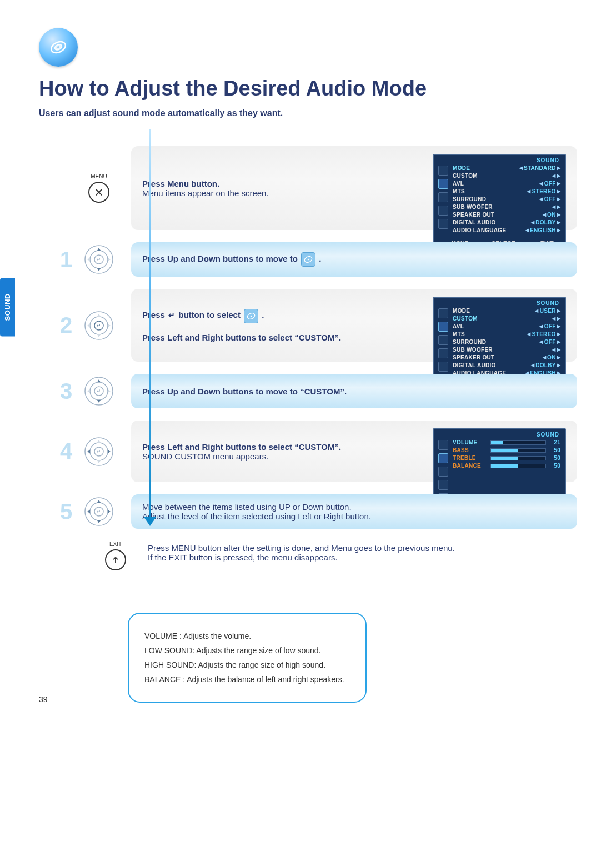 The image size is (616, 846). Describe the element at coordinates (66, 512) in the screenshot. I see `step-number: 5` at that location.